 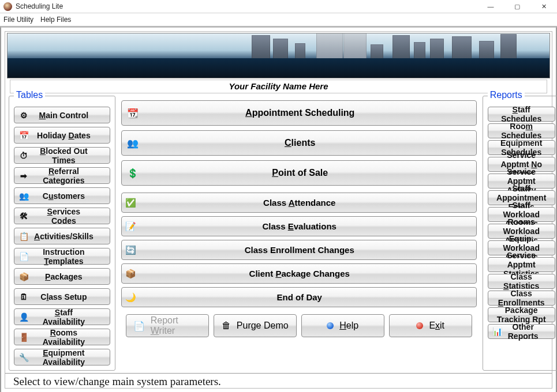 I want to click on list-icon: 📋, so click(x=24, y=236).